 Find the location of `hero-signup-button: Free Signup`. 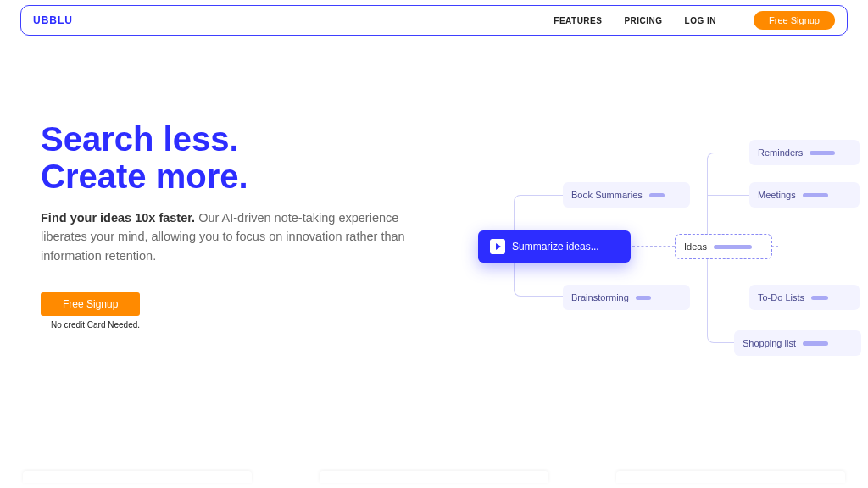

hero-signup-button: Free Signup is located at coordinates (90, 304).